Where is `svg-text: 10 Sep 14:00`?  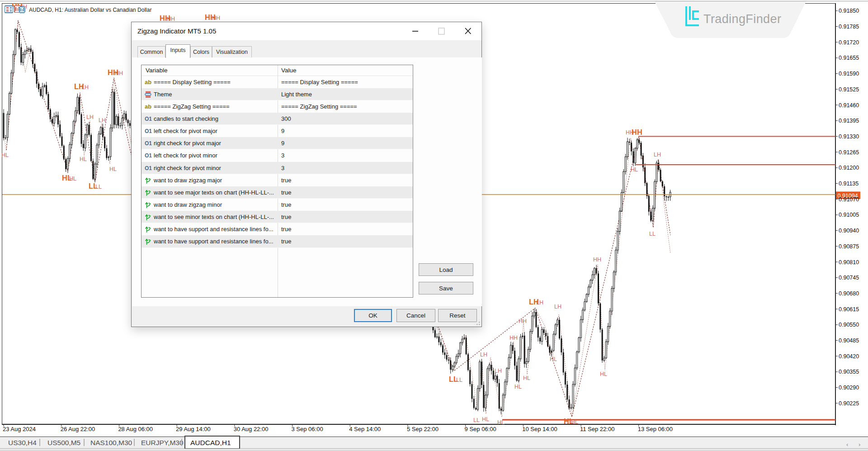
svg-text: 10 Sep 14:00 is located at coordinates (540, 429).